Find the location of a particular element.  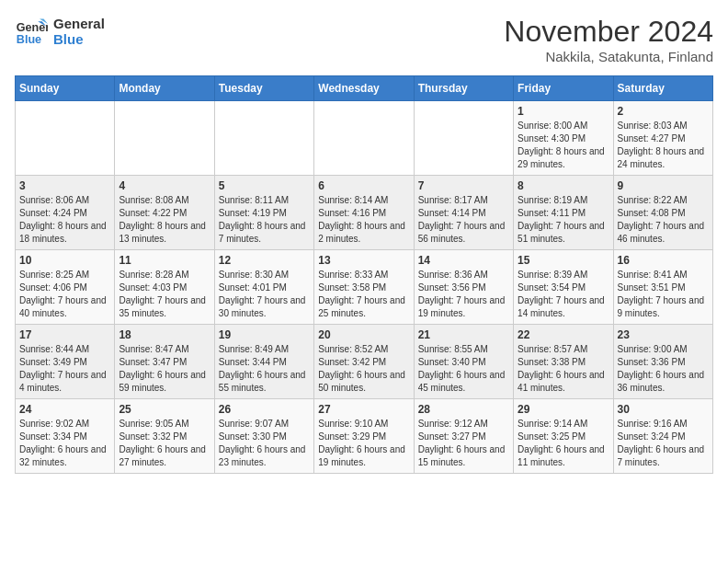

calendar-cell: 12Sunrise: 8:30 AM Sunset: 4:01 PM Dayli… is located at coordinates (264, 287).